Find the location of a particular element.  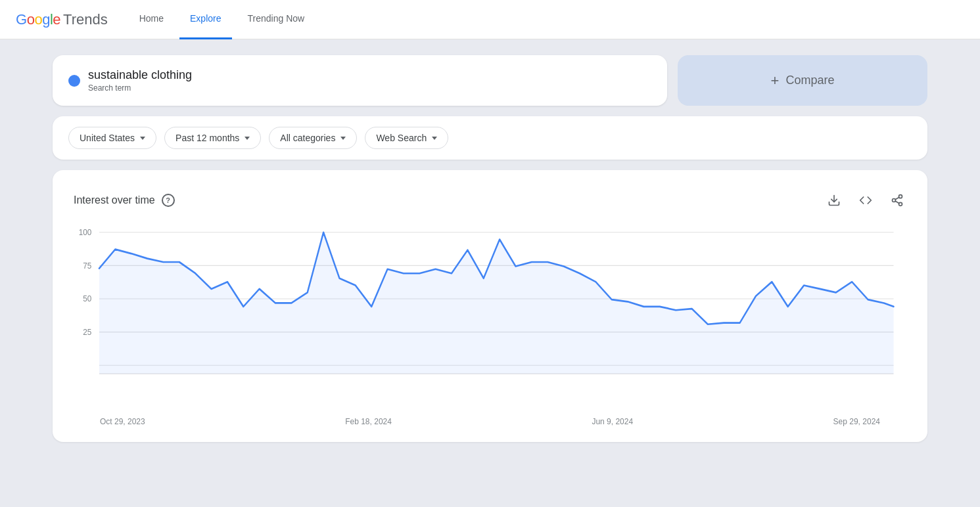

logo: Google Trends is located at coordinates (62, 20).